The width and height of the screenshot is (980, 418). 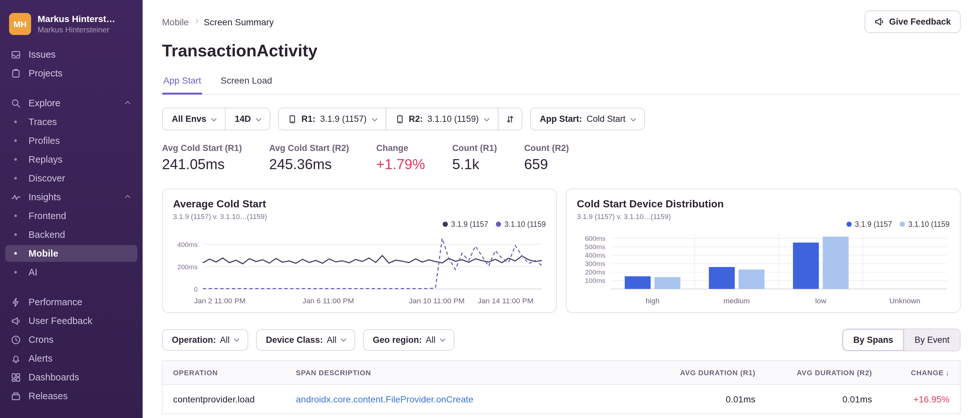 I want to click on cell-span-description: androidx.core.content.FileProvider.onCre…, so click(x=467, y=399).